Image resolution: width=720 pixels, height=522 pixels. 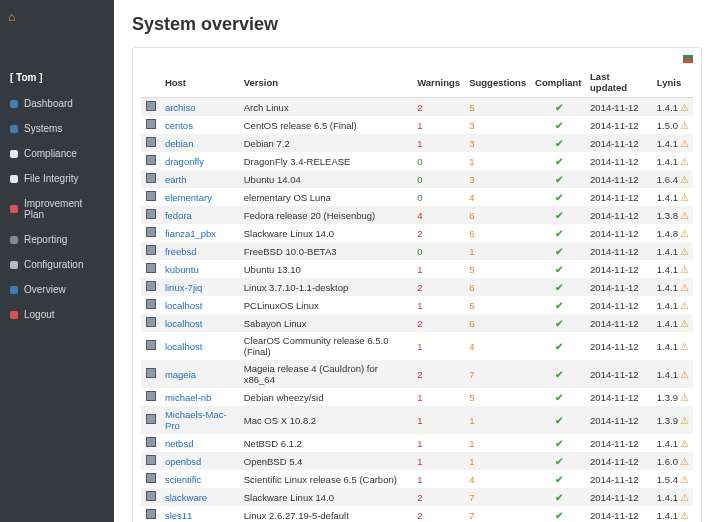 What do you see at coordinates (439, 82) in the screenshot?
I see `col-warnings: Warnings` at bounding box center [439, 82].